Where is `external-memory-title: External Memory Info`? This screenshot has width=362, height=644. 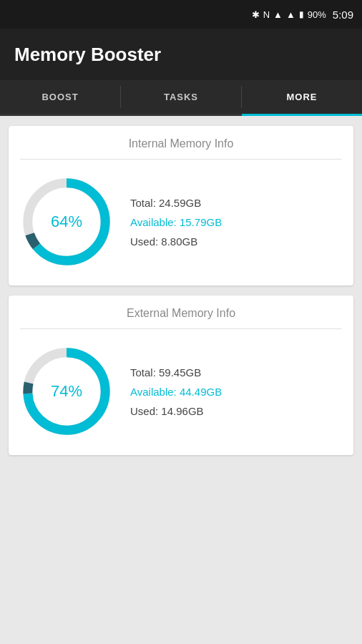 external-memory-title: External Memory Info is located at coordinates (181, 318).